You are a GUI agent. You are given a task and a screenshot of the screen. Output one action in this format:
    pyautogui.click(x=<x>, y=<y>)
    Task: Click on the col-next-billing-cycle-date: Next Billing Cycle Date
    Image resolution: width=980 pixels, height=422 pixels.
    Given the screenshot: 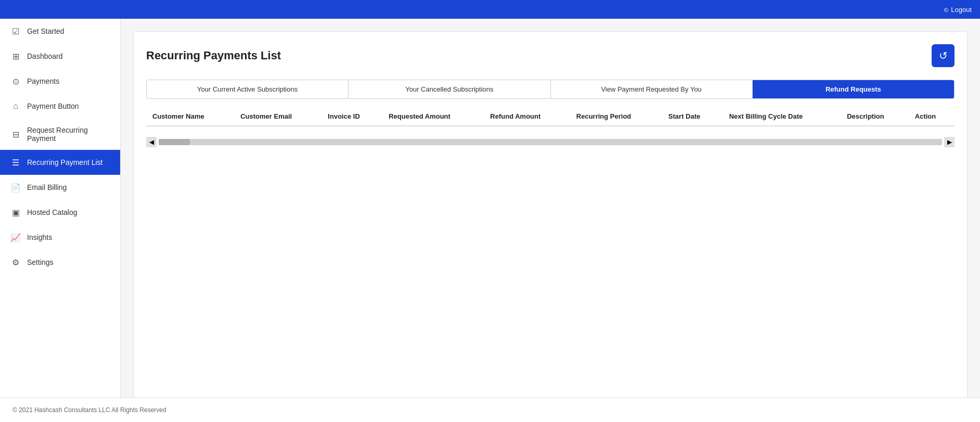 What is the action you would take?
    pyautogui.click(x=782, y=117)
    